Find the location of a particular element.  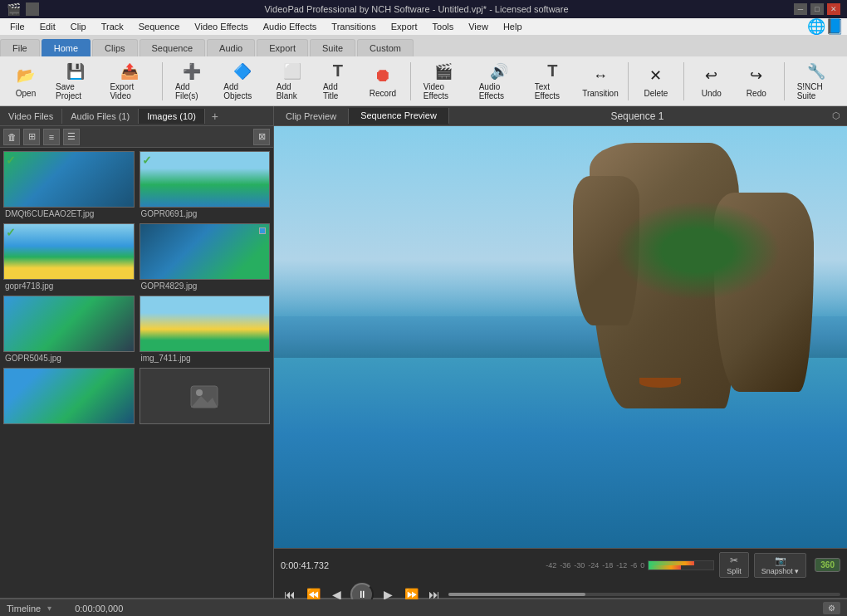

tab-clips: Clips is located at coordinates (115, 48).